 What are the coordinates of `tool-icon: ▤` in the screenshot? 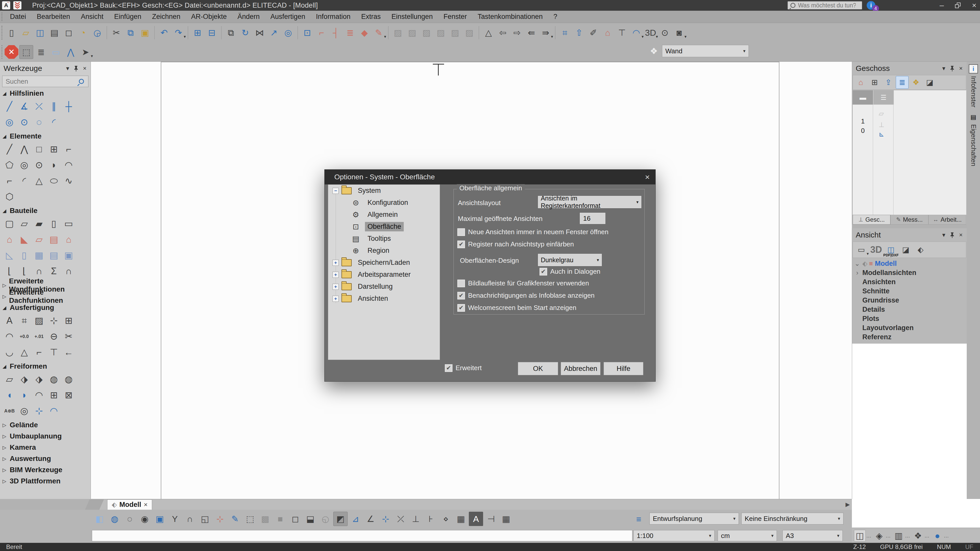 It's located at (54, 240).